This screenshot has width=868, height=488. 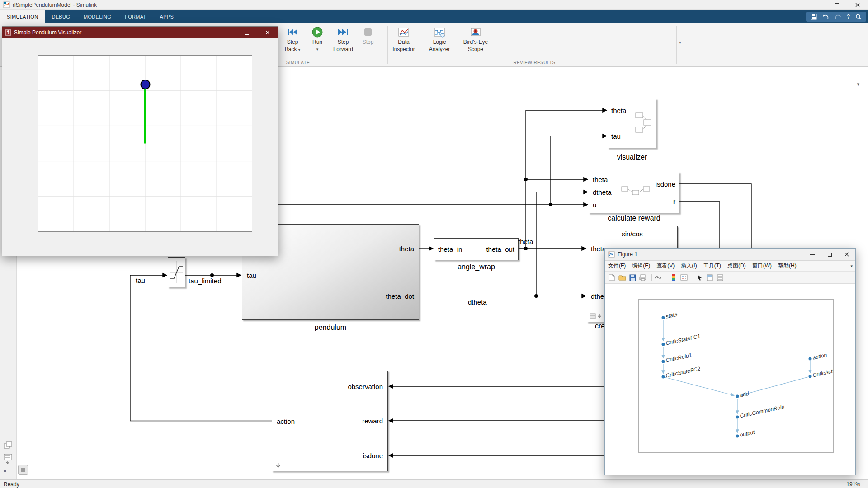 What do you see at coordinates (689, 266) in the screenshot?
I see `menu-insert: 插入(I)` at bounding box center [689, 266].